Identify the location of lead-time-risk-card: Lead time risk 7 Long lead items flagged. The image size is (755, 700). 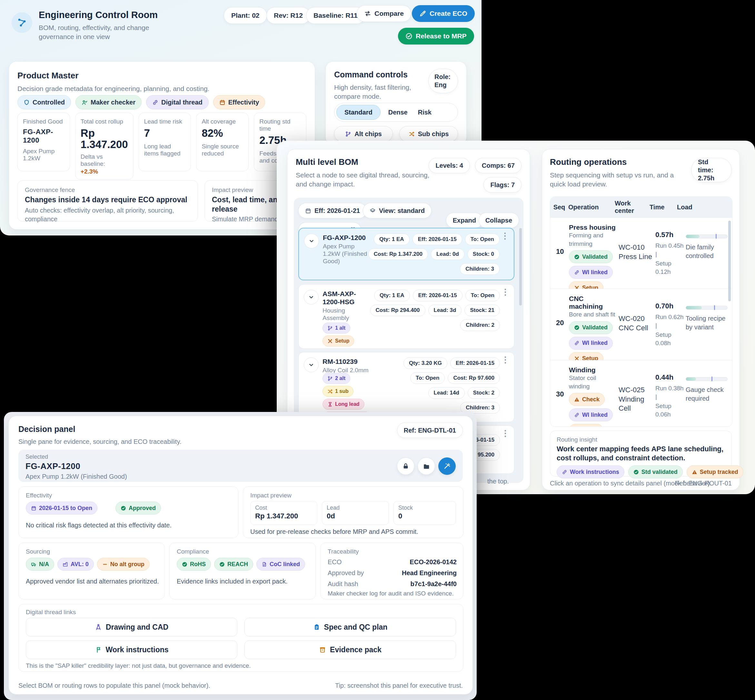
(165, 142).